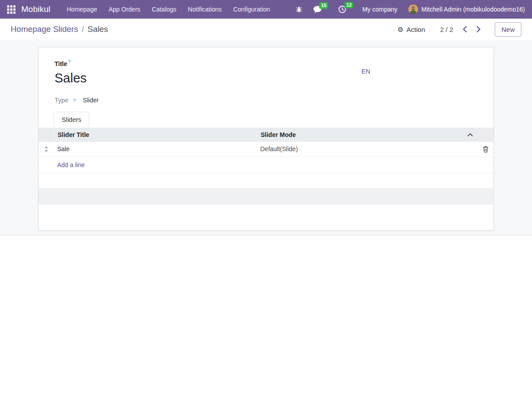 This screenshot has height=418, width=532. I want to click on pager-next-button, so click(479, 29).